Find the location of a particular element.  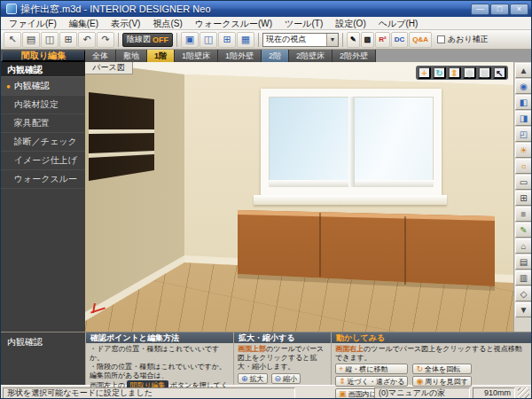

scroll-down-icon: ▼ is located at coordinates (523, 310).